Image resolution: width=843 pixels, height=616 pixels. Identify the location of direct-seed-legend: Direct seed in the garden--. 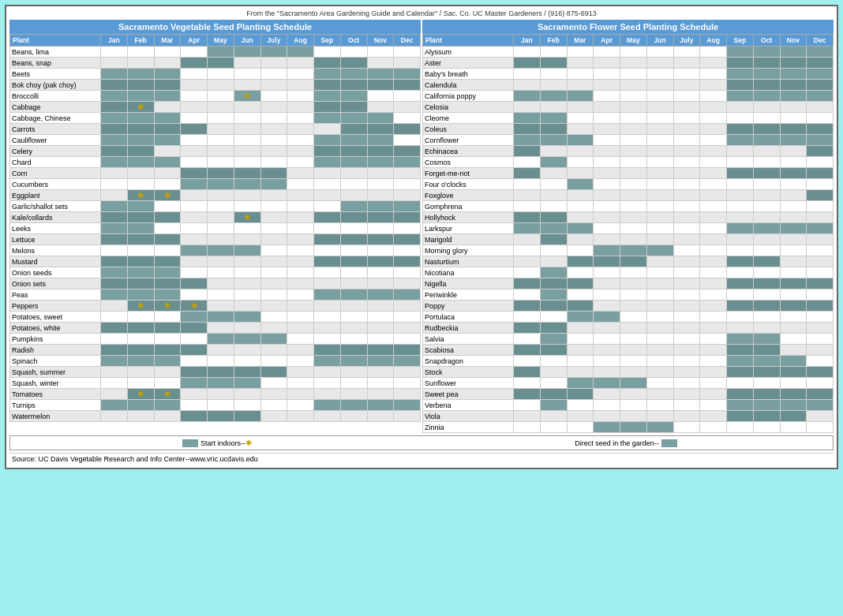
(627, 443).